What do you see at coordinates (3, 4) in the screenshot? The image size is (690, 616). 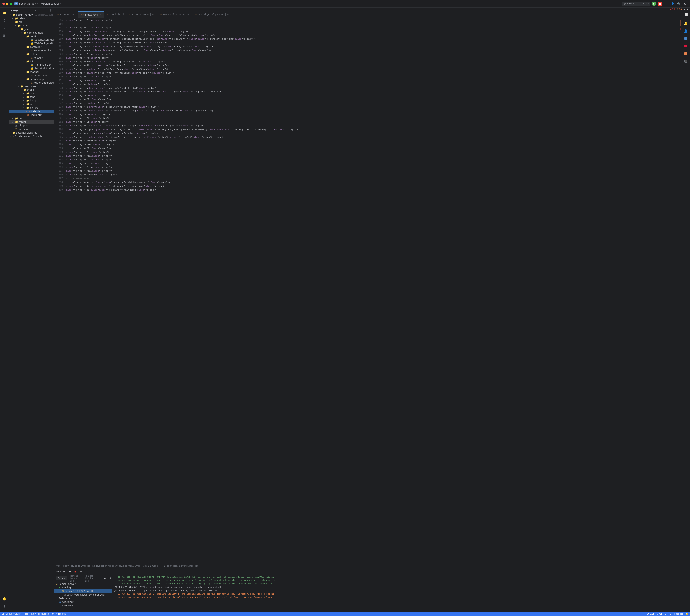 I see `close-button` at bounding box center [3, 4].